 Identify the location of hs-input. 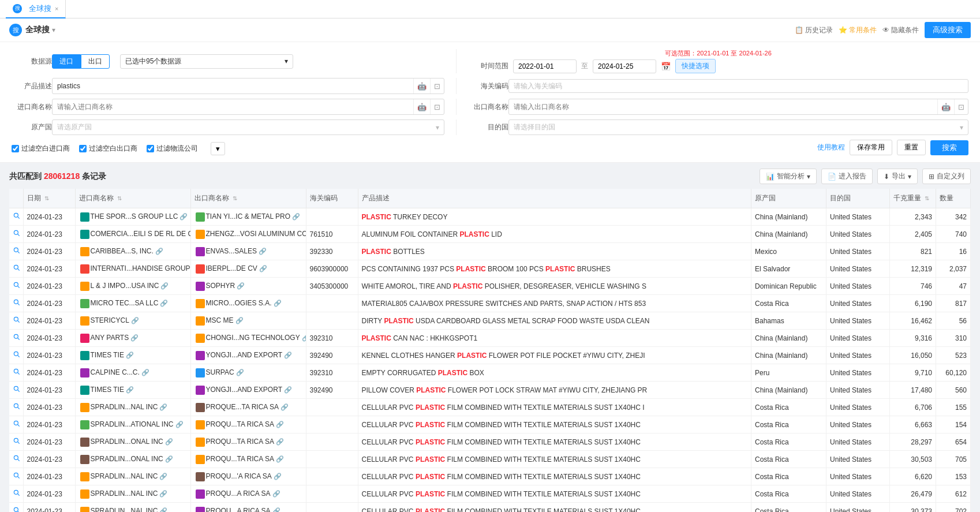
(739, 86).